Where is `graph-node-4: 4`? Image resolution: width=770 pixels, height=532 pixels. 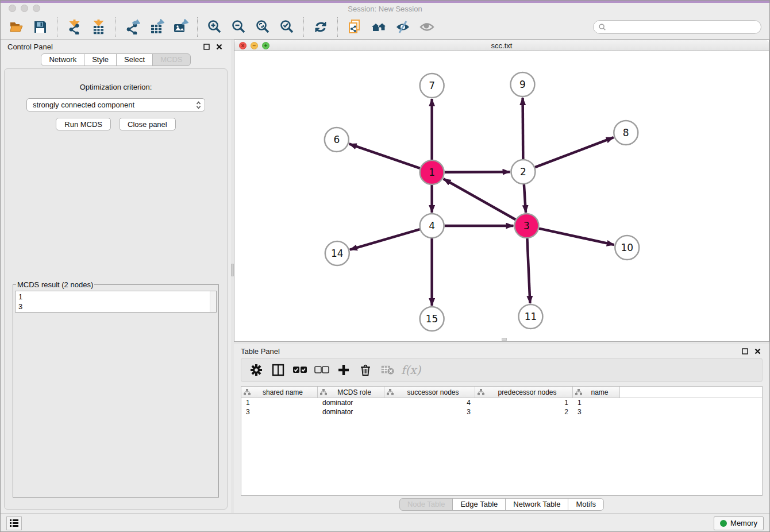
graph-node-4: 4 is located at coordinates (432, 226).